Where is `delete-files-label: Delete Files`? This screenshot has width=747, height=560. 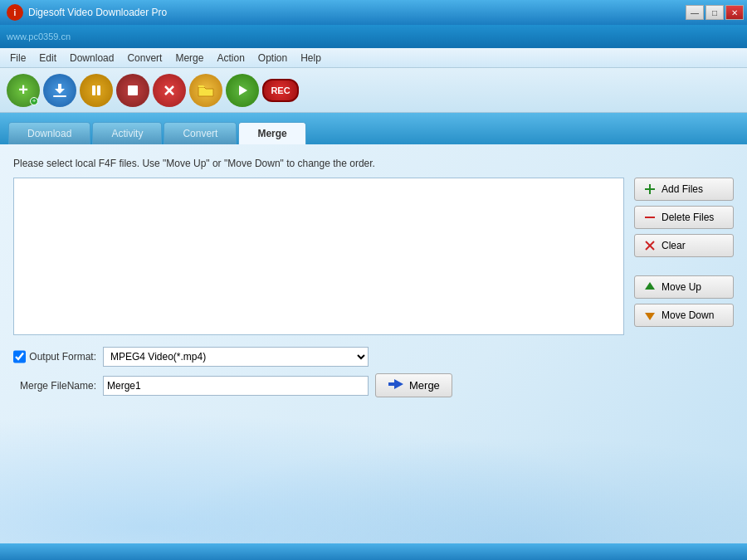 delete-files-label: Delete Files is located at coordinates (687, 217).